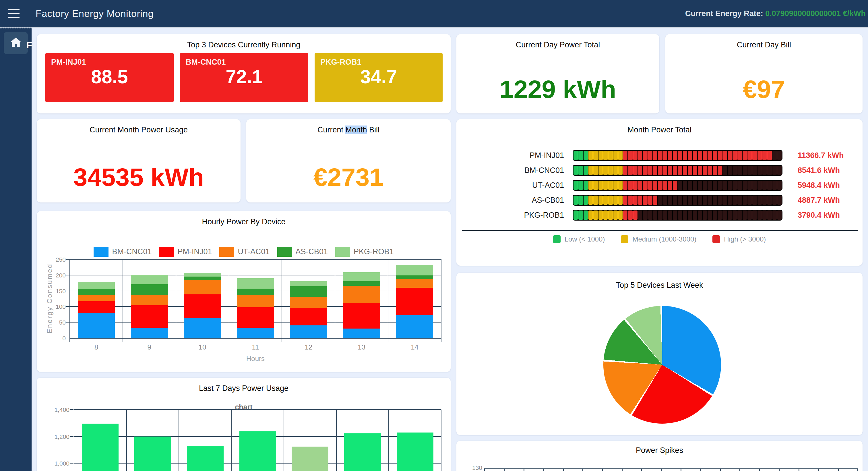 This screenshot has height=471, width=868. Describe the element at coordinates (303, 252) in the screenshot. I see `legend-item: AS-CB01` at that location.